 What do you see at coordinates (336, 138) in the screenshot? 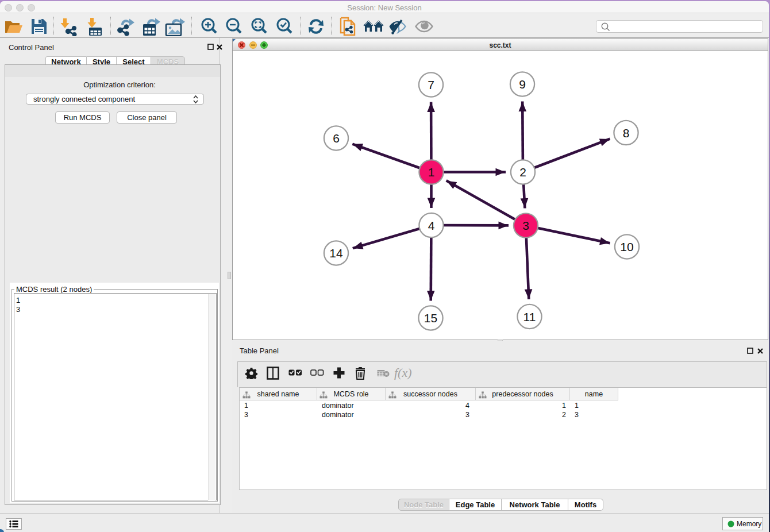
I see `svg-text: 6` at bounding box center [336, 138].